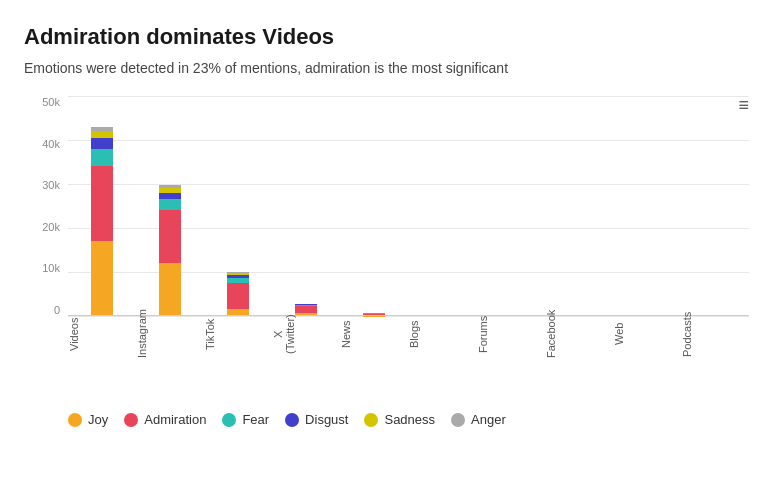 The image size is (773, 500). I want to click on y-axis-label: 0, so click(59, 310).